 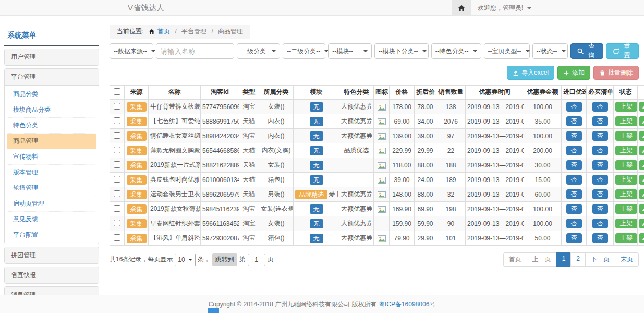 I want to click on page-footer: Copyright © 2014-2018 广州九驰网络科技有限公司 版权所有 …, so click(x=322, y=304).